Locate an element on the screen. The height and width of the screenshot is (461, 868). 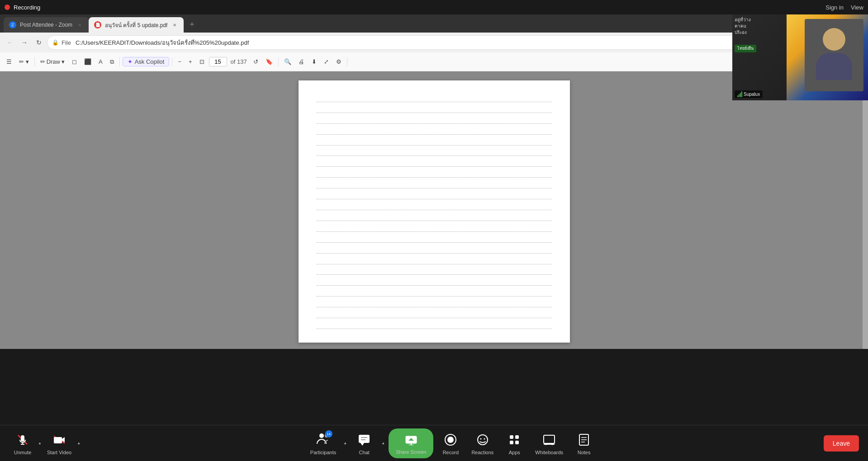
annotations-button: ✏ ▾ is located at coordinates (24, 62).